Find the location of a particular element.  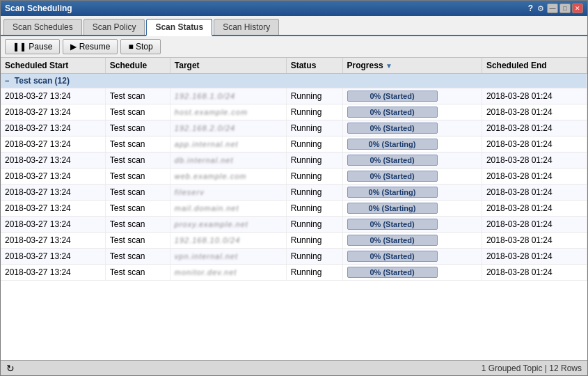

group-collapse-icon: − is located at coordinates (7, 81).